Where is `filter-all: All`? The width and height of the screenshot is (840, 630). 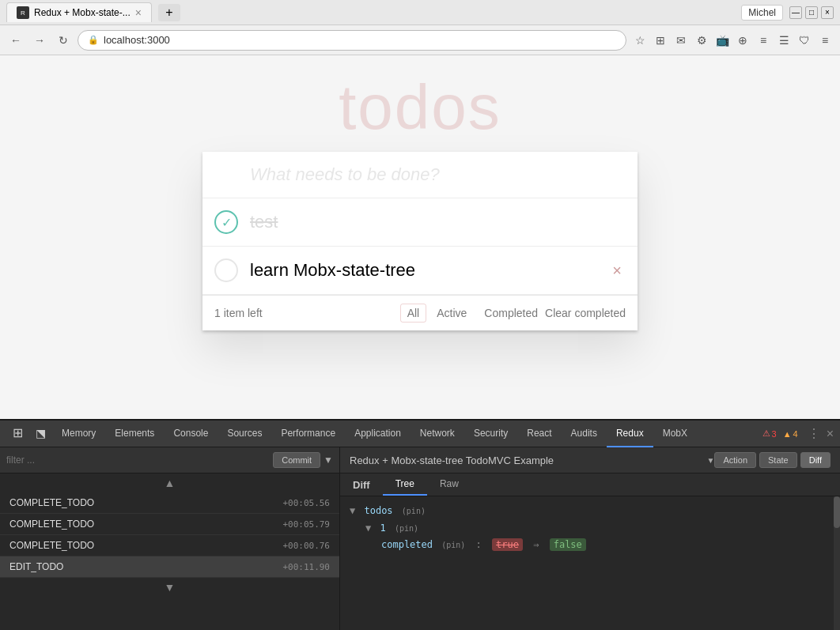 filter-all: All is located at coordinates (414, 313).